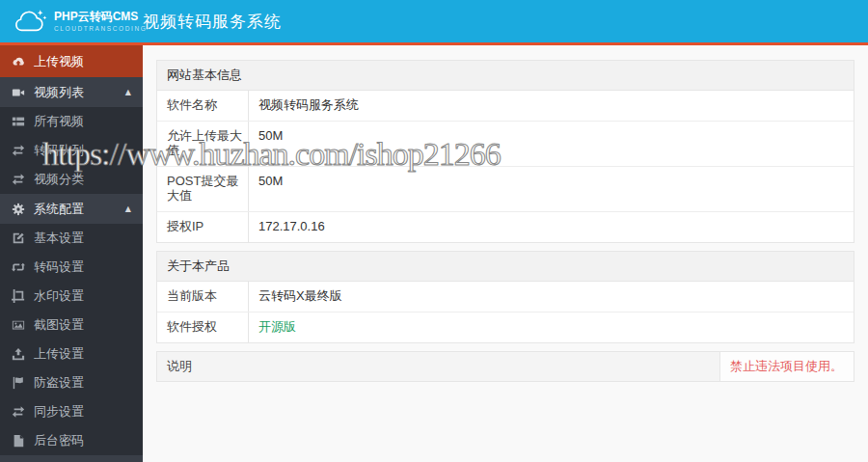 This screenshot has width=868, height=462. What do you see at coordinates (59, 93) in the screenshot?
I see `sidebar-item-label: 视频列表` at bounding box center [59, 93].